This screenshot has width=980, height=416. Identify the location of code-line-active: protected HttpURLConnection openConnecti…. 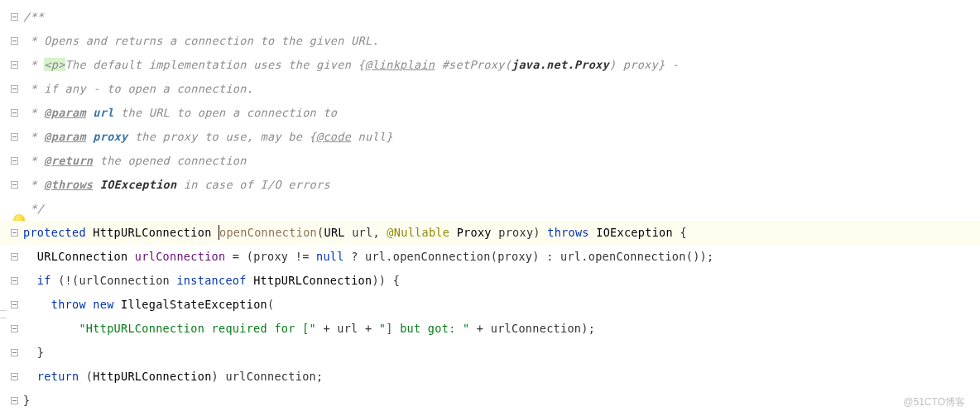
(490, 233).